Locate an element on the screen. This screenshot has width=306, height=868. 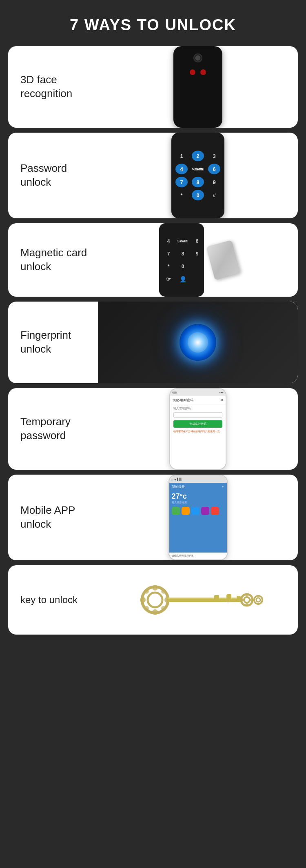
card-magnetic-label: Magnetic cardunlock is located at coordinates (53, 260).